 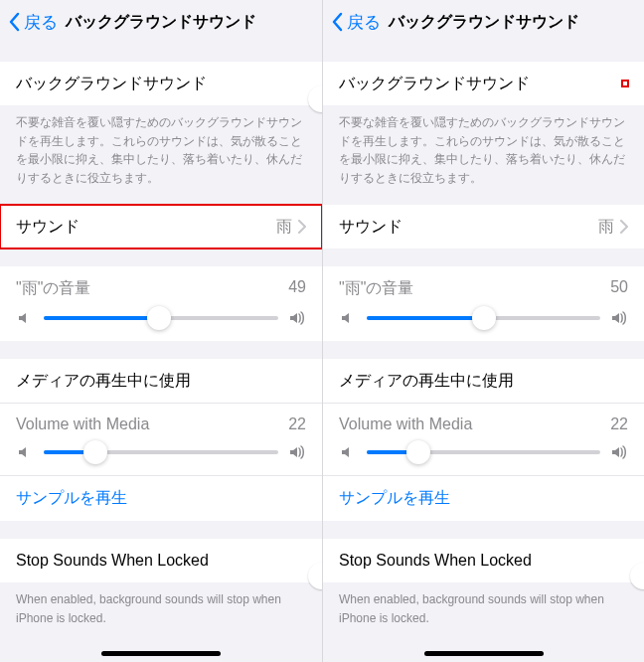 What do you see at coordinates (625, 83) in the screenshot?
I see `bg-switch-wrap` at bounding box center [625, 83].